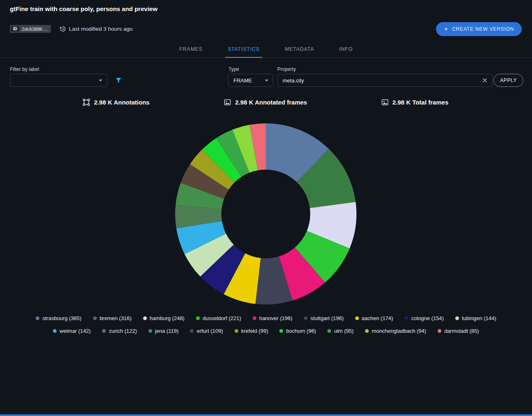 The height and width of the screenshot is (416, 532). Describe the element at coordinates (324, 318) in the screenshot. I see `legend-item-stuttgart: stuttgart (196)` at that location.